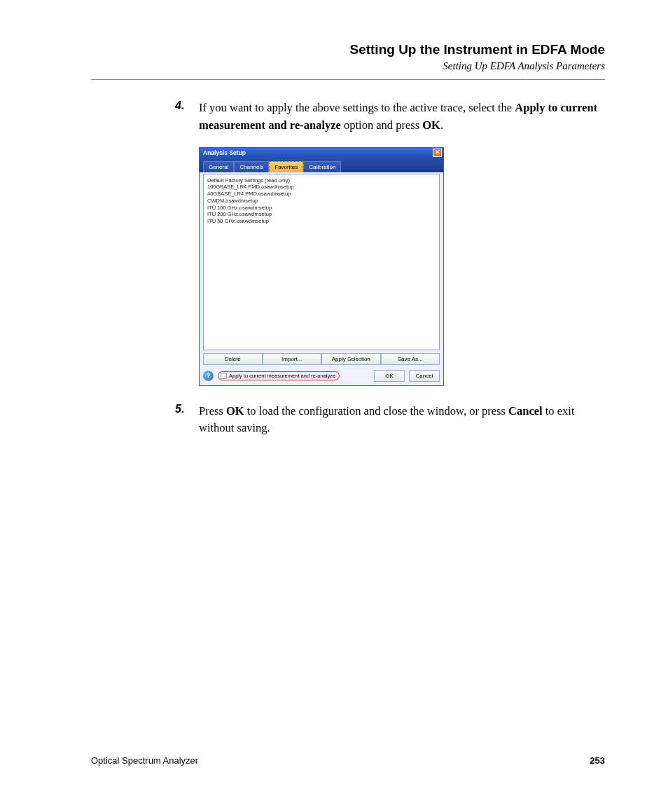  What do you see at coordinates (437, 153) in the screenshot?
I see `close-icon: ✕` at bounding box center [437, 153].